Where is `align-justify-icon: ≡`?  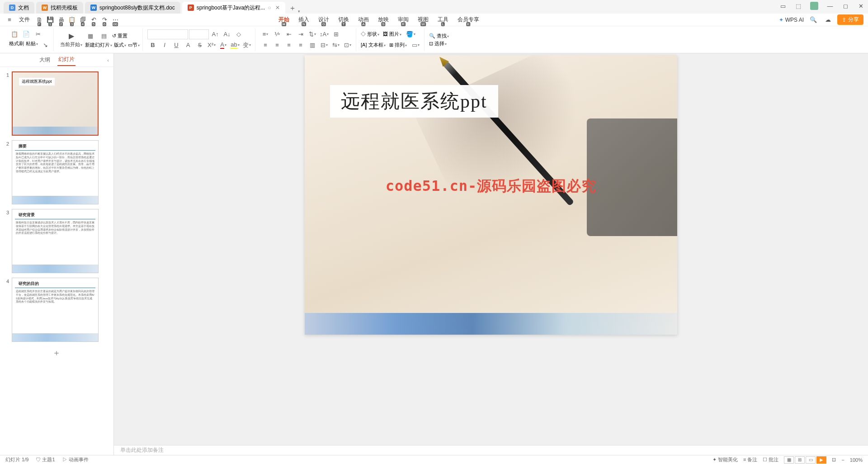
align-justify-icon: ≡ is located at coordinates (301, 45).